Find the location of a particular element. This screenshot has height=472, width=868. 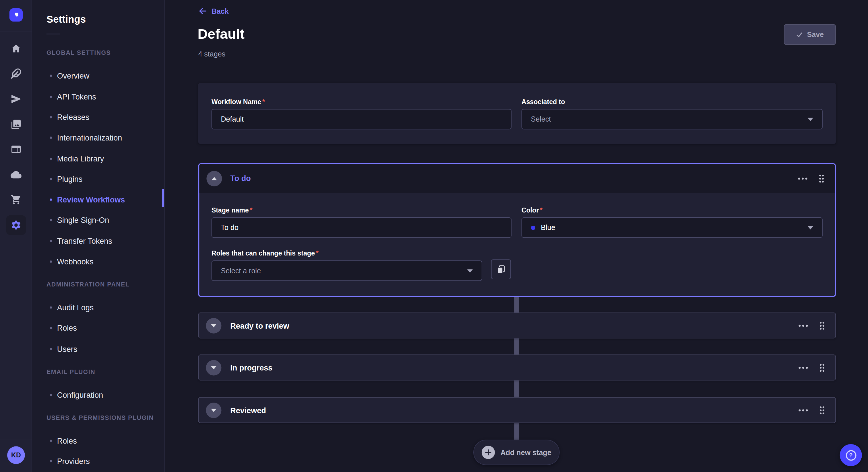

sidebar-item-admin-users: Users is located at coordinates (99, 349).